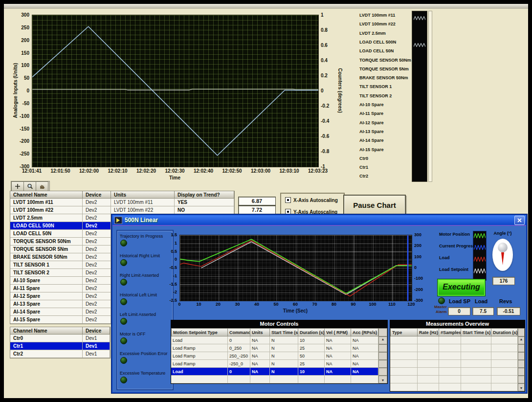 The width and height of the screenshot is (532, 402). I want to click on legend-item: AI-11 Spare, so click(372, 113).